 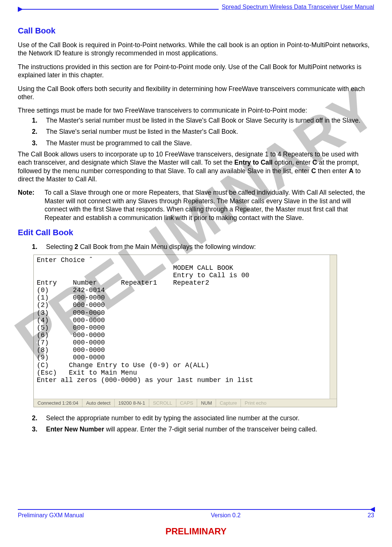 What do you see at coordinates (196, 418) in the screenshot?
I see `list-item: 2.Select the appropriate number to edit …` at bounding box center [196, 418].